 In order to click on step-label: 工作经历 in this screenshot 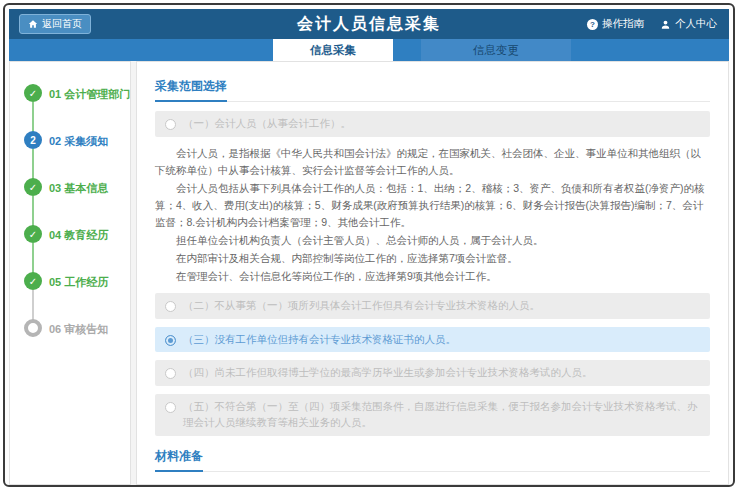, I will do `click(86, 282)`.